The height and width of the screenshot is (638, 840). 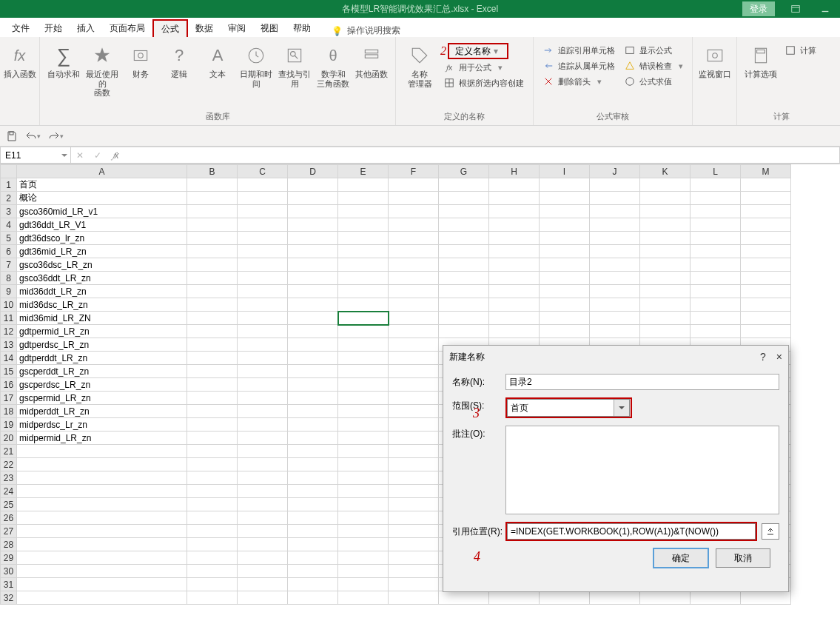 What do you see at coordinates (102, 345) in the screenshot?
I see `cell: gdtperdsc_LR_zn` at bounding box center [102, 345].